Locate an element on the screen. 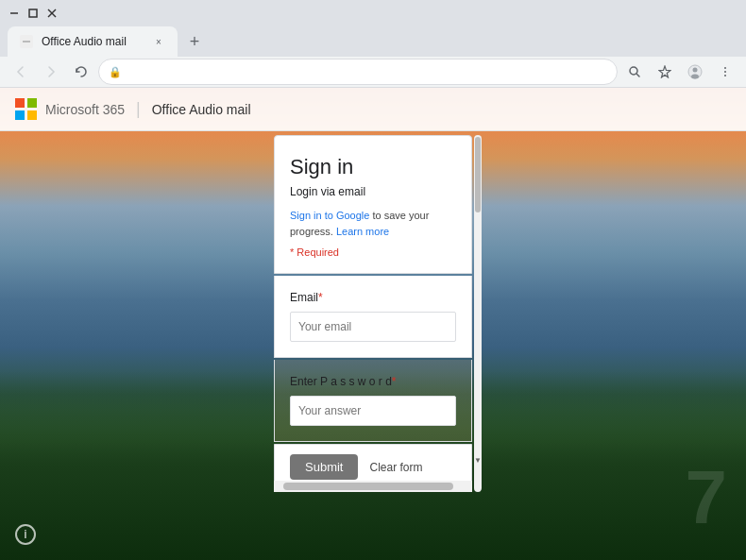 The width and height of the screenshot is (746, 560). submit-button: Submit is located at coordinates (324, 467).